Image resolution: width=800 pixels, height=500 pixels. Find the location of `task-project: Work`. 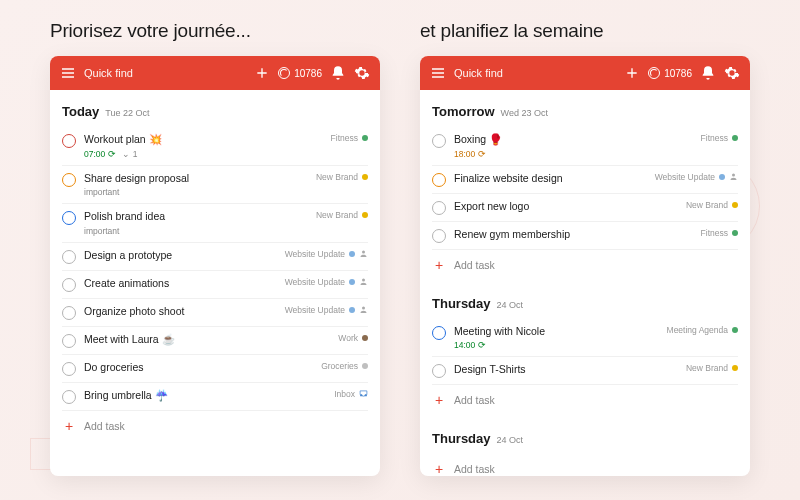

task-project: Work is located at coordinates (353, 338).